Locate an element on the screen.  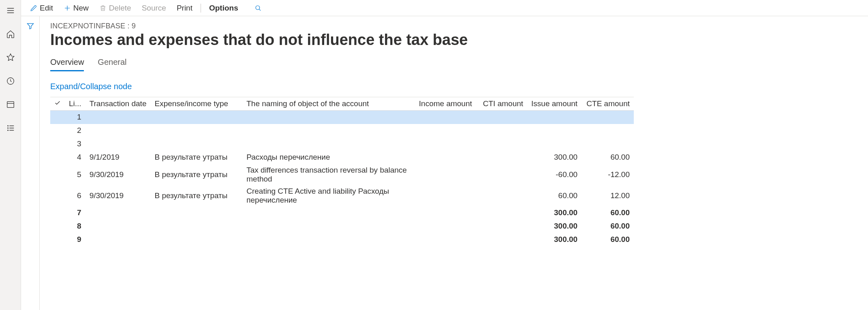
home-icon is located at coordinates (11, 34).